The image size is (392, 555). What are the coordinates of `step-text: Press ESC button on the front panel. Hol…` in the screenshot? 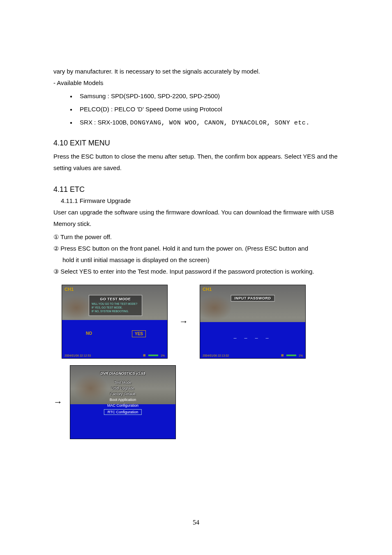 It's located at (184, 248).